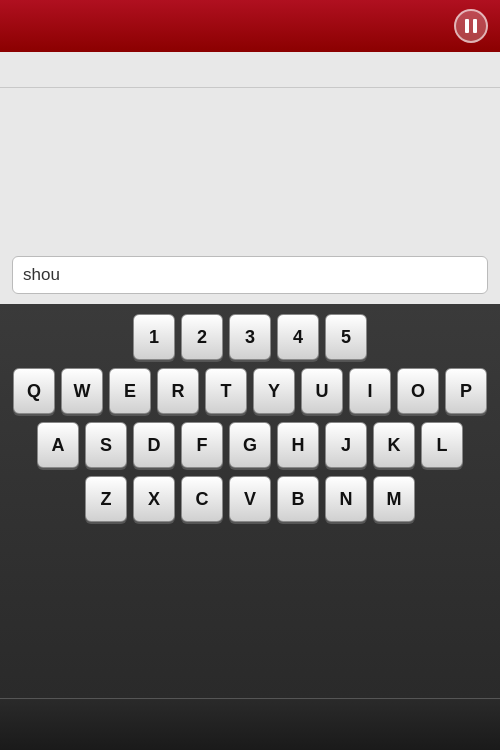  What do you see at coordinates (250, 70) in the screenshot?
I see `stats-bar` at bounding box center [250, 70].